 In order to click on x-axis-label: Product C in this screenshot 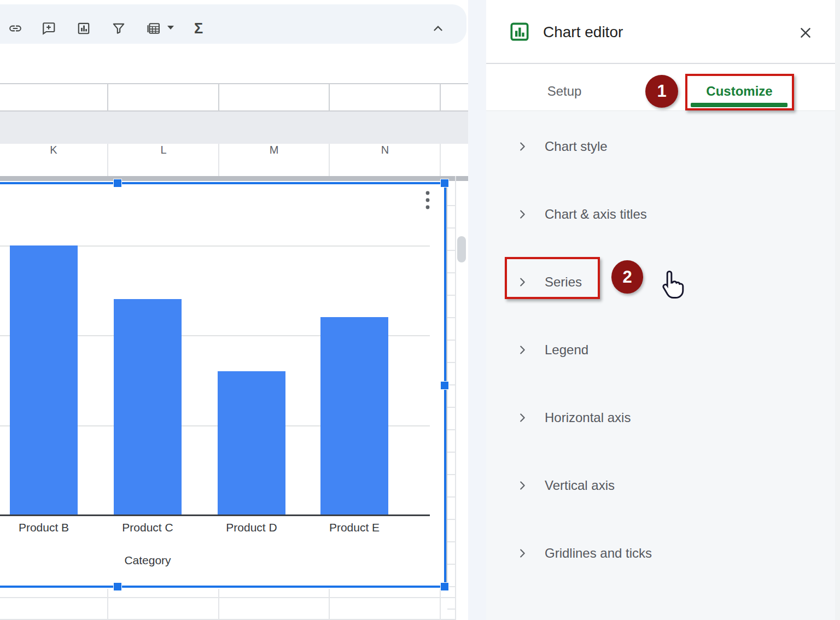, I will do `click(148, 528)`.